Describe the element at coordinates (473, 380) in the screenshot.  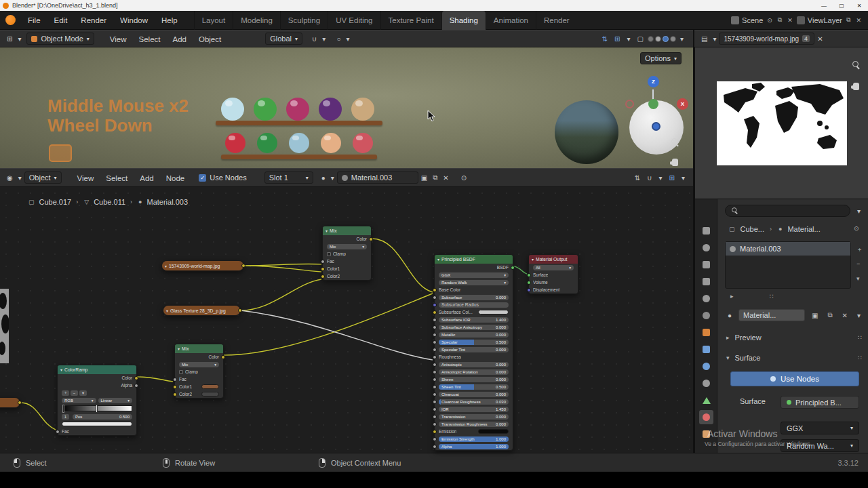
I see `node-input-row: Sheen Sheen0.000` at that location.